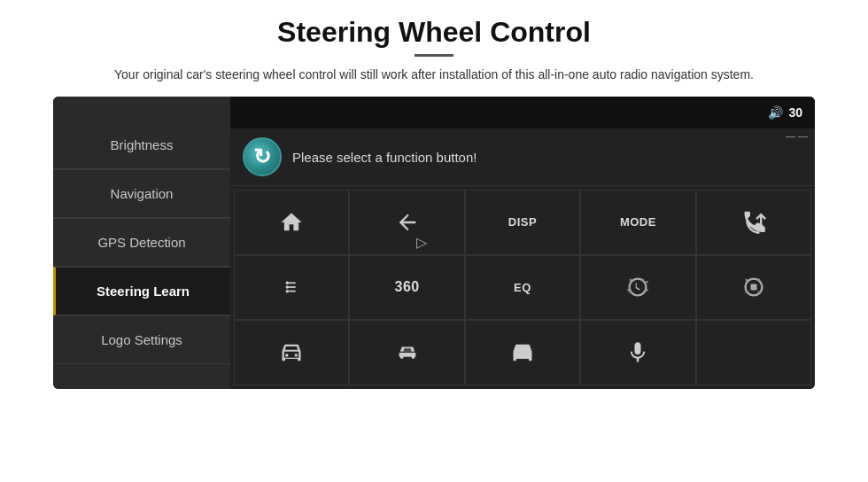 The height and width of the screenshot is (482, 868). What do you see at coordinates (638, 222) in the screenshot?
I see `grid-mode-button: MODE` at bounding box center [638, 222].